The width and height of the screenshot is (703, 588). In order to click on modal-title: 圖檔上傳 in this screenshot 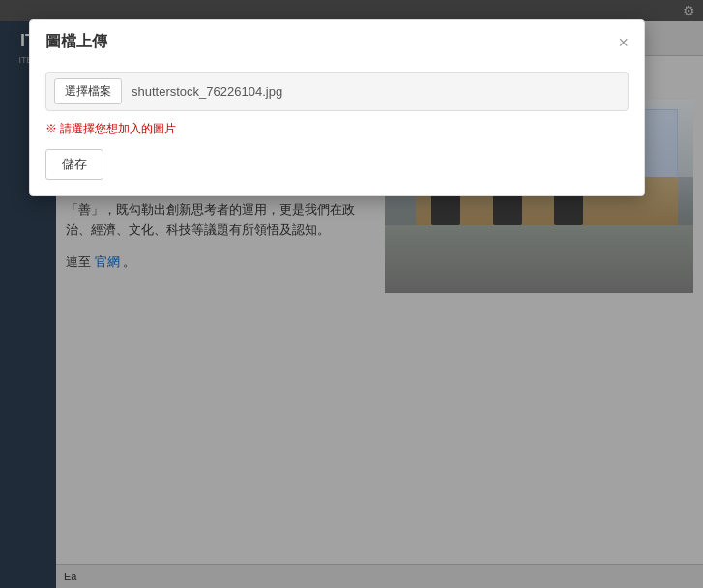, I will do `click(76, 43)`.